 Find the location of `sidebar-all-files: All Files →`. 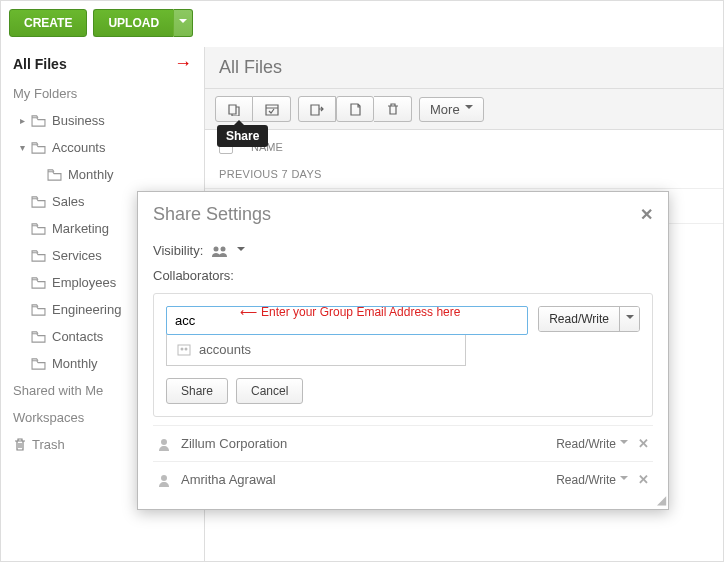

sidebar-all-files: All Files → is located at coordinates (102, 64).